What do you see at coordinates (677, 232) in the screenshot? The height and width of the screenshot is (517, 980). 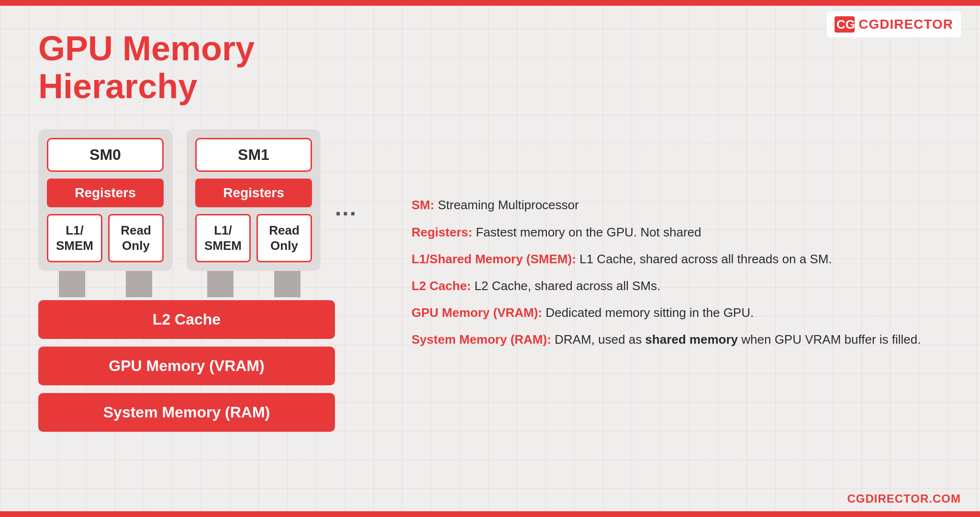 I see `desc-registers: Registers: Fastest memory on the GPU. No…` at bounding box center [677, 232].